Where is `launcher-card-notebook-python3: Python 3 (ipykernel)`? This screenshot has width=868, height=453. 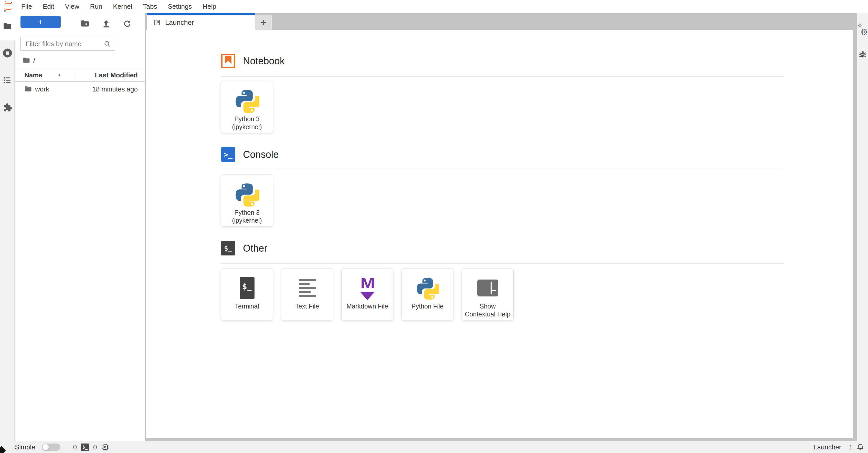
launcher-card-notebook-python3: Python 3 (ipykernel) is located at coordinates (247, 107).